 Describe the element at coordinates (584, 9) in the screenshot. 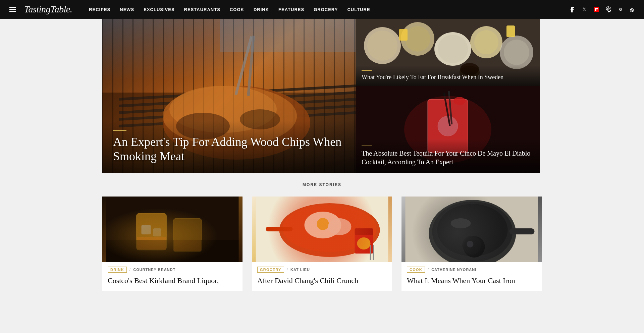

I see `twitter-x-icon: 𝕏` at that location.